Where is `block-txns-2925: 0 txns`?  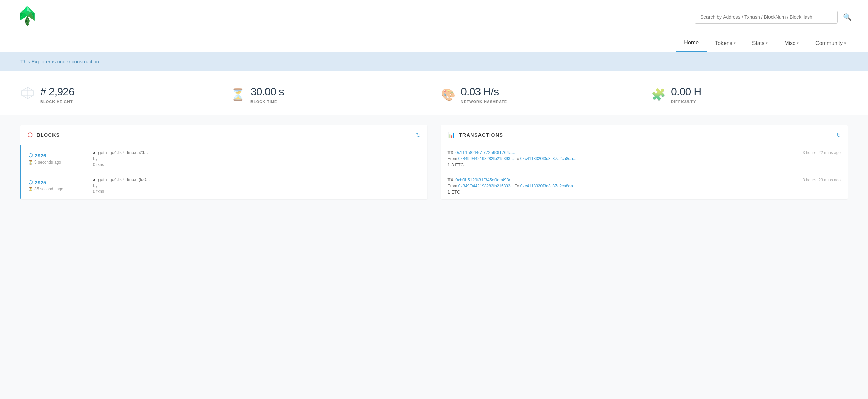
block-txns-2925: 0 txns is located at coordinates (257, 191).